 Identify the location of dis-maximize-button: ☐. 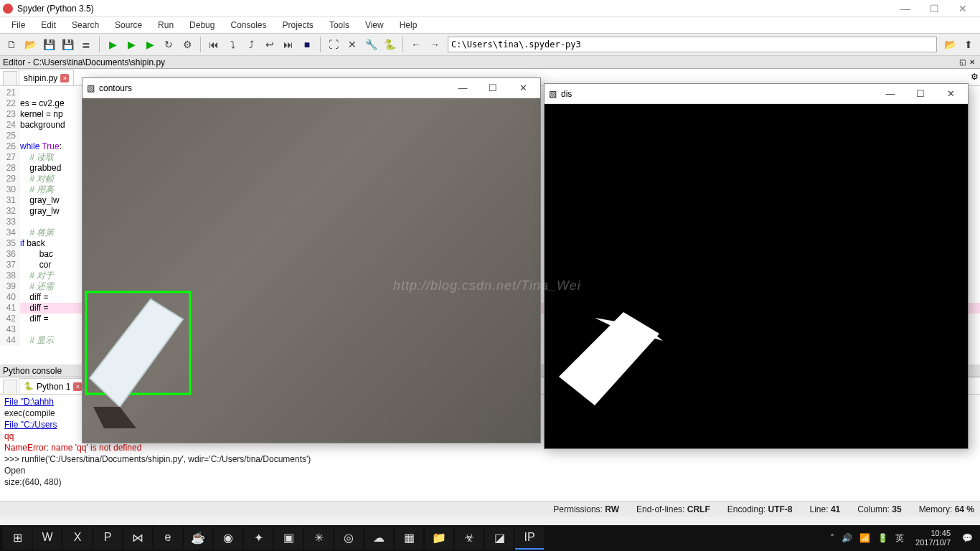
(920, 93).